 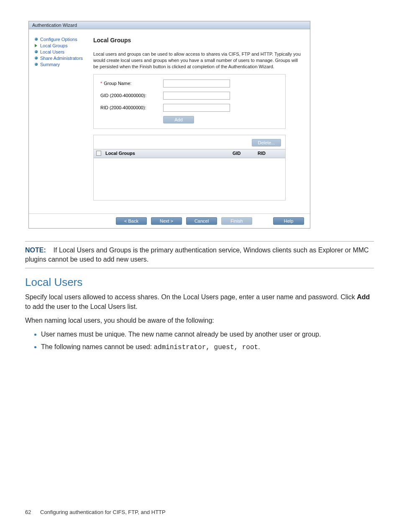 What do you see at coordinates (189, 101) in the screenshot?
I see `group-form: *Group Name: GID (2000-40000000): RID (2…` at bounding box center [189, 101].